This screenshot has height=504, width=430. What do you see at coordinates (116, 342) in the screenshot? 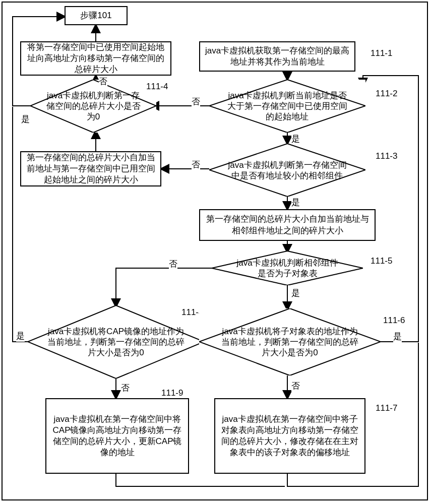
I see `d-cap-frag-zero-text: java卡虚拟机将CAP镜像的地址作为当前地址，判断第一存储空间的总碎片大小是否…` at bounding box center [116, 342].